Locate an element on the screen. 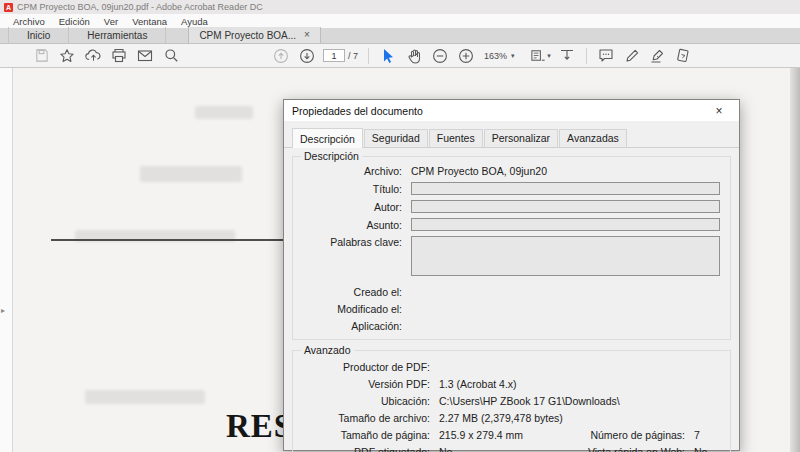 This screenshot has height=452, width=800. field-row-etiquetado: PDF etiquetado: No Vista rápida en Web: … is located at coordinates (512, 448).